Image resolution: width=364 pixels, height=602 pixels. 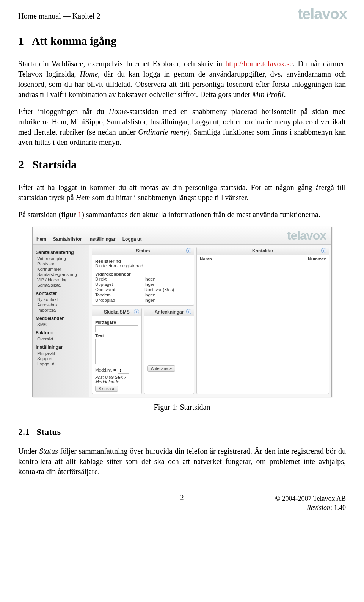 What do you see at coordinates (61, 259) in the screenshot?
I see `sidebar-item-vidarekoppling: Vidarekoppling` at bounding box center [61, 259].